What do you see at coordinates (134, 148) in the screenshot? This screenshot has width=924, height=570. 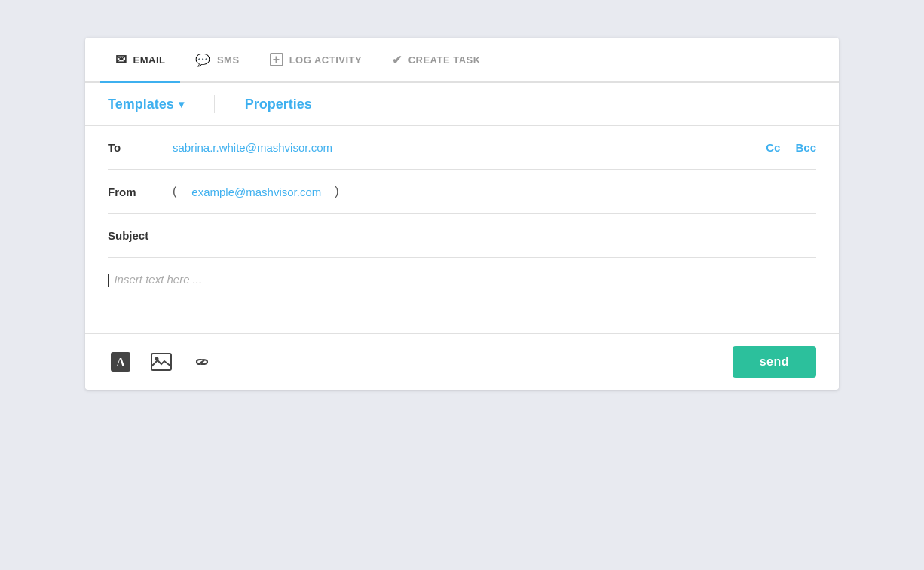 I see `to-label: To` at bounding box center [134, 148].